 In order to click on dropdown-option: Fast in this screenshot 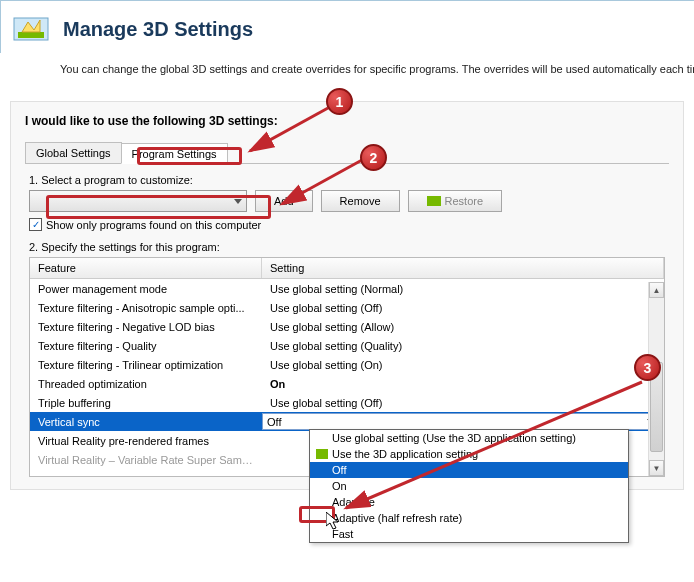, I will do `click(469, 534)`.